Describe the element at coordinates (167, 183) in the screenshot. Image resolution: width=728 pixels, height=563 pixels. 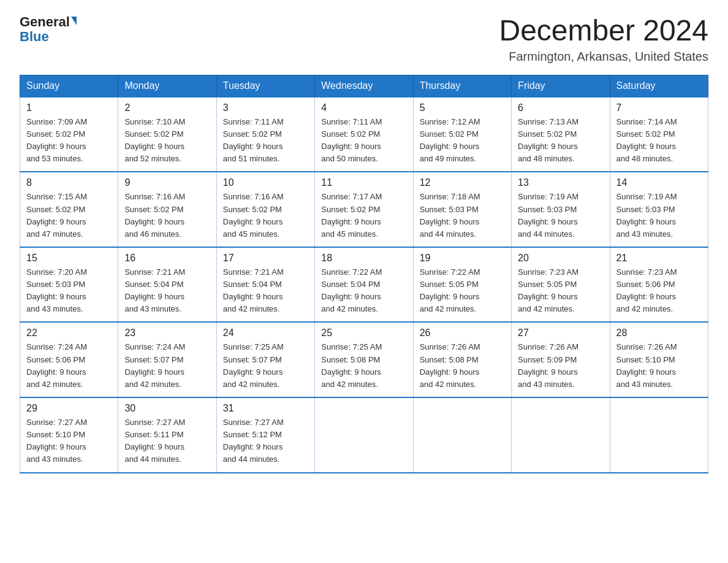
I see `day-number: 9` at that location.